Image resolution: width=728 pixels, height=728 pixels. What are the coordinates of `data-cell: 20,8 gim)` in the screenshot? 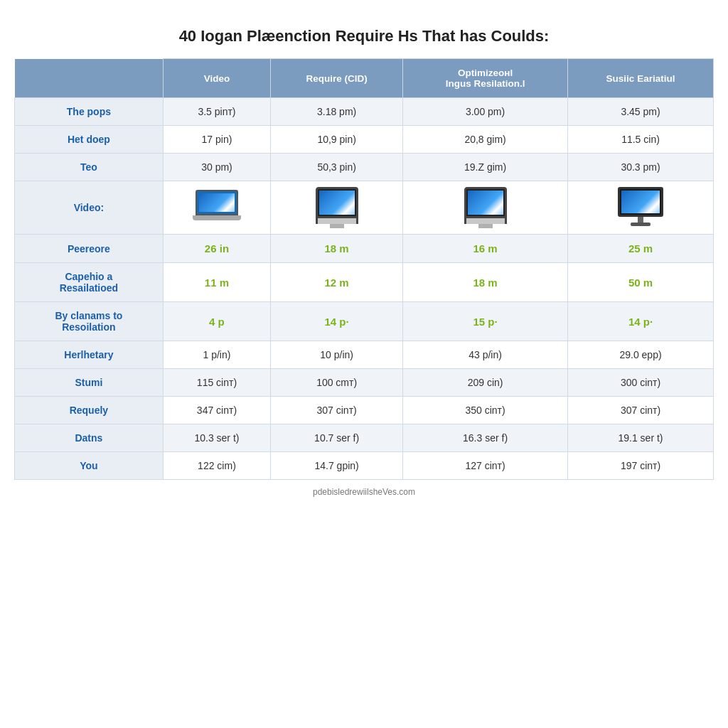 It's located at (486, 139).